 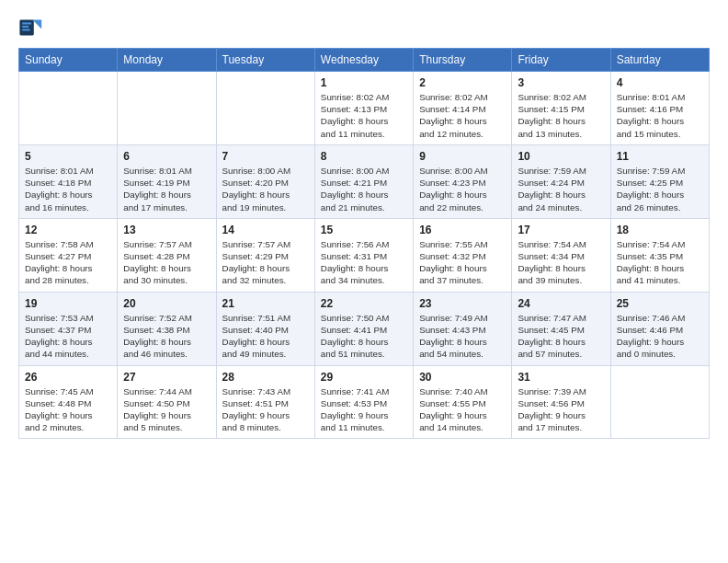 I want to click on calendar-cell: 15Sunrise: 7:56 AM Sunset: 4:31 PM Dayli…, so click(x=364, y=255).